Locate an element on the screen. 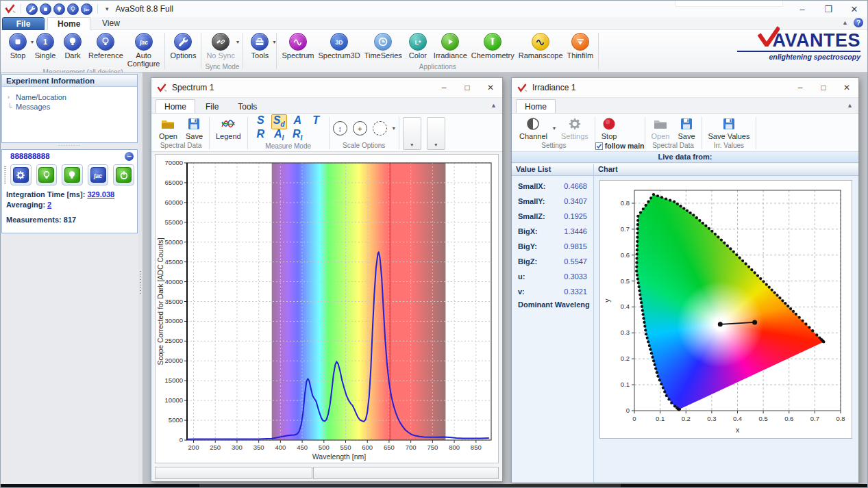  value-row-bigx: BigX:1.3446 is located at coordinates (552, 231).